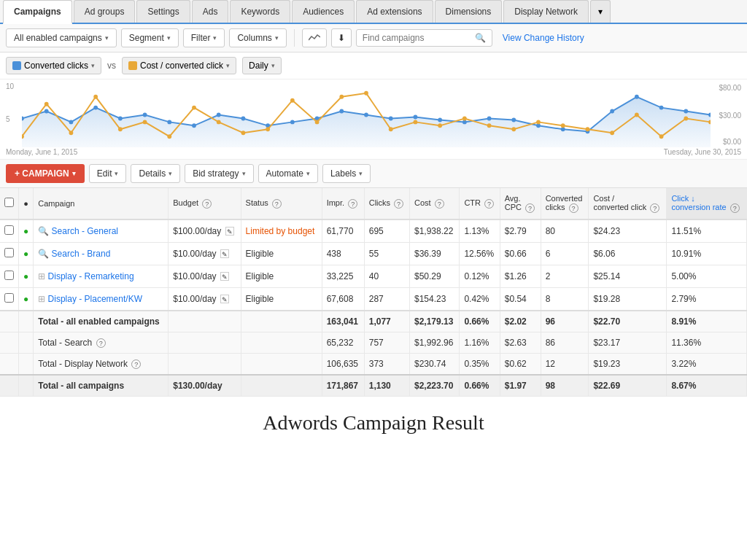 Image resolution: width=747 pixels, height=560 pixels. I want to click on converted-clicks-help-icon: ?, so click(573, 209).